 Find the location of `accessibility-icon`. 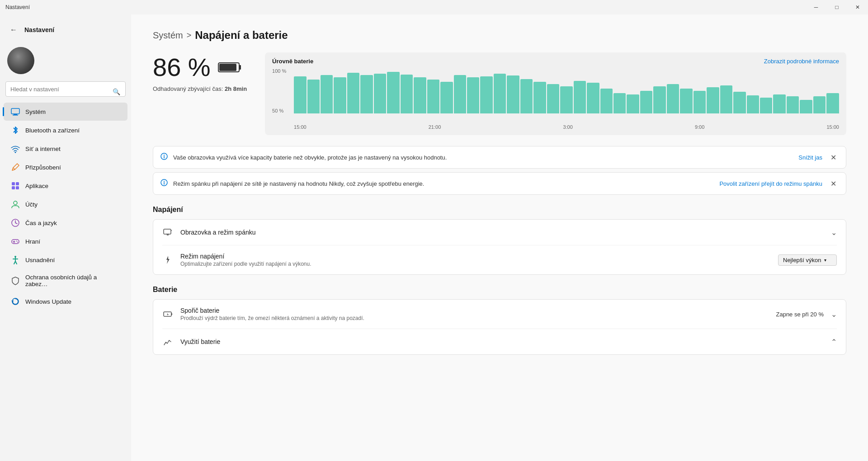

accessibility-icon is located at coordinates (15, 260).